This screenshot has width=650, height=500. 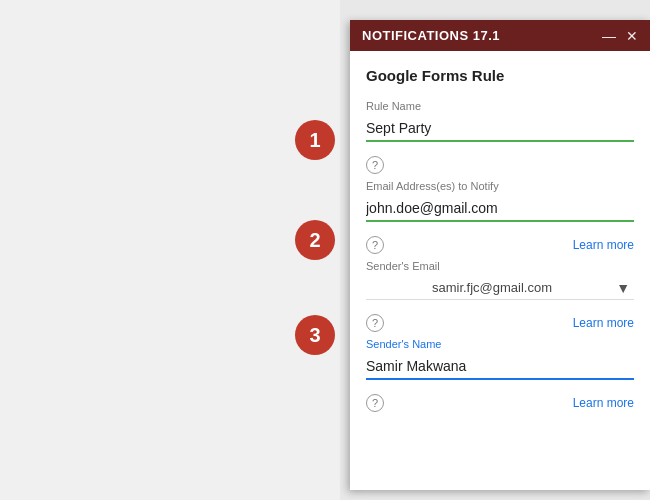 What do you see at coordinates (500, 209) in the screenshot?
I see `email-input` at bounding box center [500, 209].